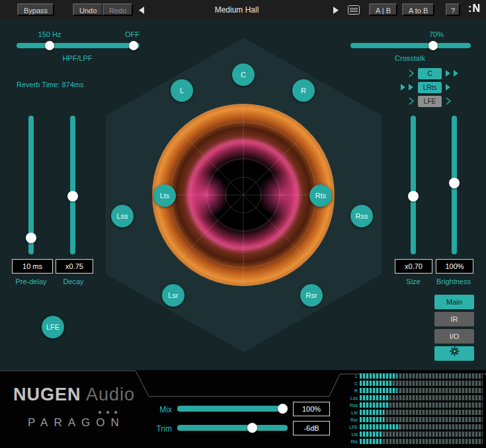  Describe the element at coordinates (453, 9) in the screenshot. I see `help-button: ?` at that location.